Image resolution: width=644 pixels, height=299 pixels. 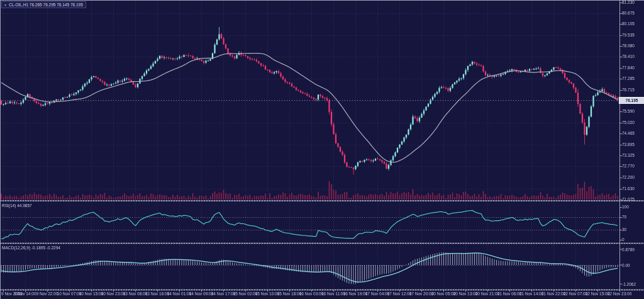 What do you see at coordinates (628, 155) in the screenshot?
I see `price-axis-label: 73.325` at bounding box center [628, 155].